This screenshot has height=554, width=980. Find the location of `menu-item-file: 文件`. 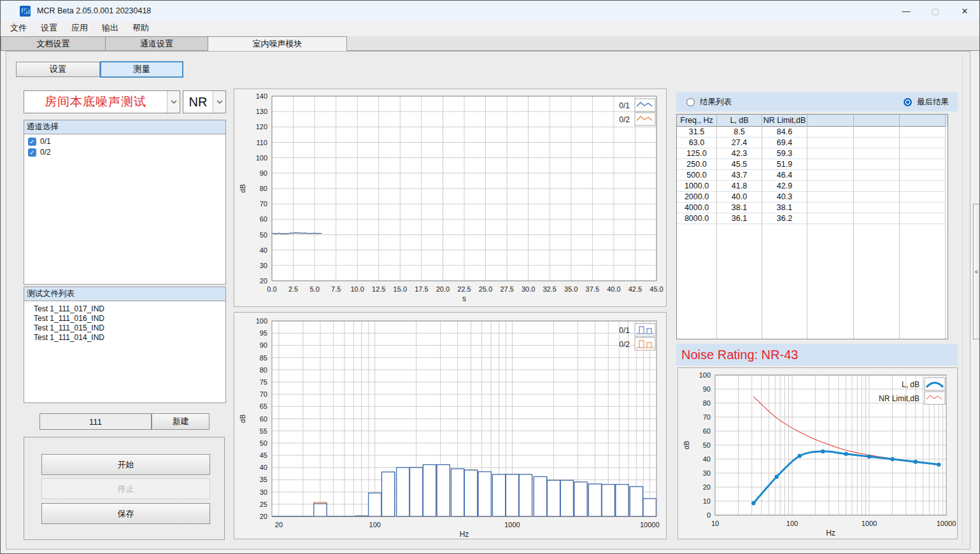

menu-item-file: 文件 is located at coordinates (18, 28).